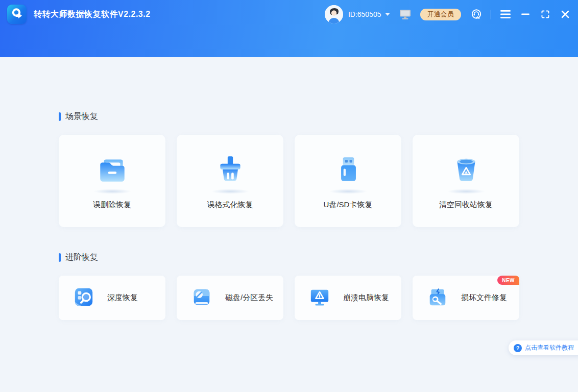  What do you see at coordinates (230, 298) in the screenshot?
I see `card-disk-partition-loss: 磁盘/分区丢失` at bounding box center [230, 298].